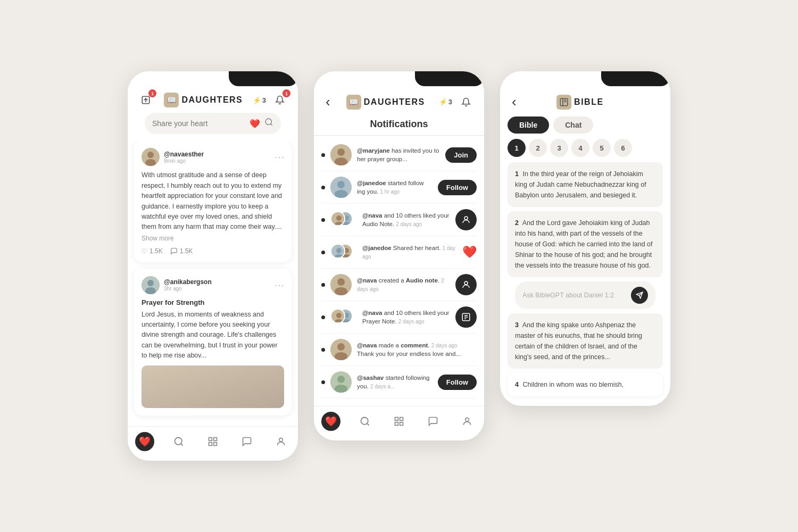 This screenshot has width=798, height=532. What do you see at coordinates (456, 102) in the screenshot?
I see `phone2-header-right: ⚡ 3` at bounding box center [456, 102].